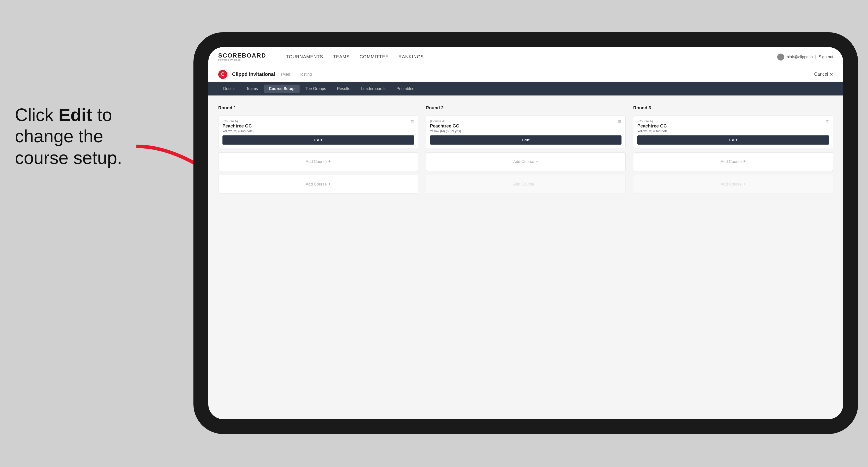 Image resolution: width=868 pixels, height=467 pixels. Describe the element at coordinates (412, 121) in the screenshot. I see `round-1-delete-button: 🗑` at that location.